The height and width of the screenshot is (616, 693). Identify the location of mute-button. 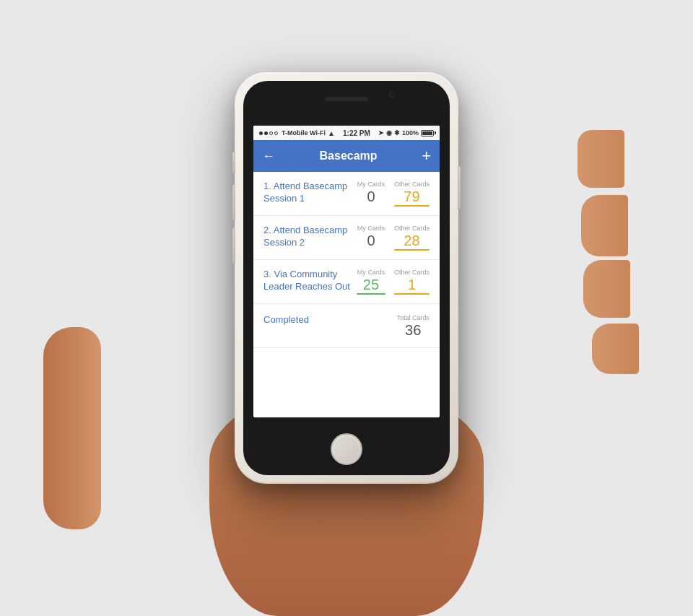
(234, 162).